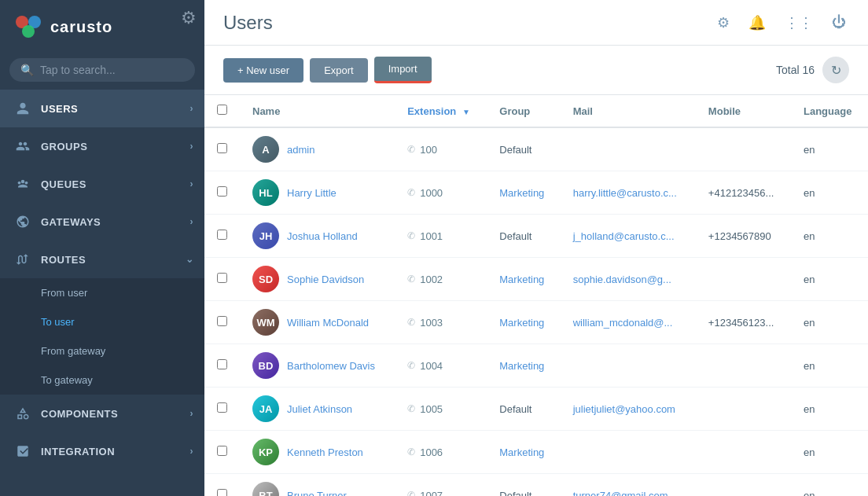  Describe the element at coordinates (326, 280) in the screenshot. I see `user-name-link: Sophie Davidson` at that location.